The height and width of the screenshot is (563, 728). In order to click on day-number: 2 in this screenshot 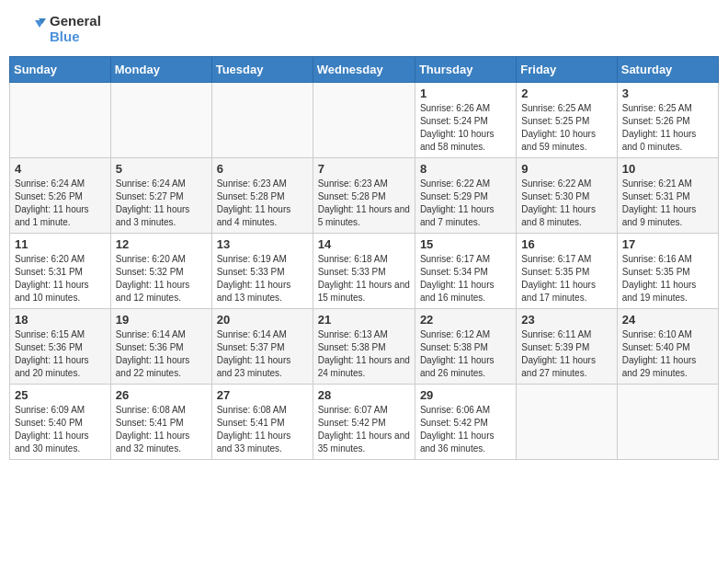, I will do `click(566, 94)`.